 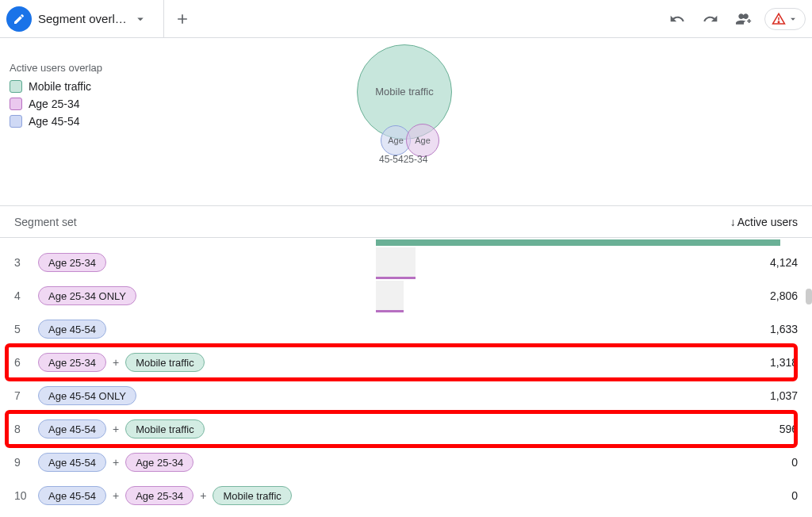 I want to click on legend-label: Age 45-54, so click(x=54, y=121).